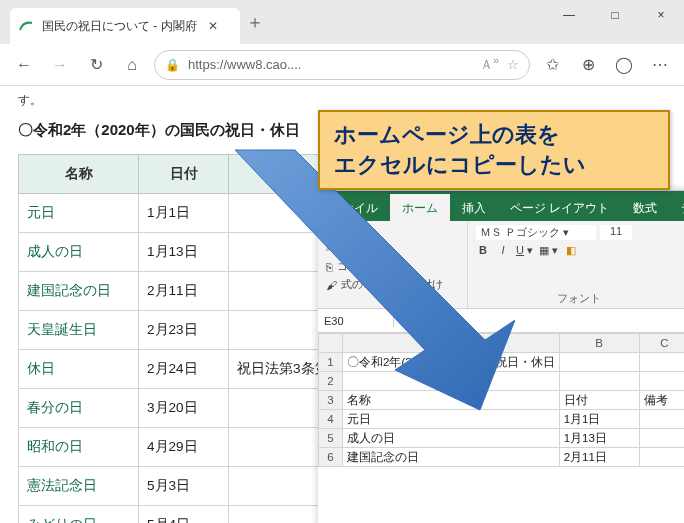 This screenshot has height=523, width=684. What do you see at coordinates (331, 438) in the screenshot?
I see `row-header: 5` at bounding box center [331, 438].